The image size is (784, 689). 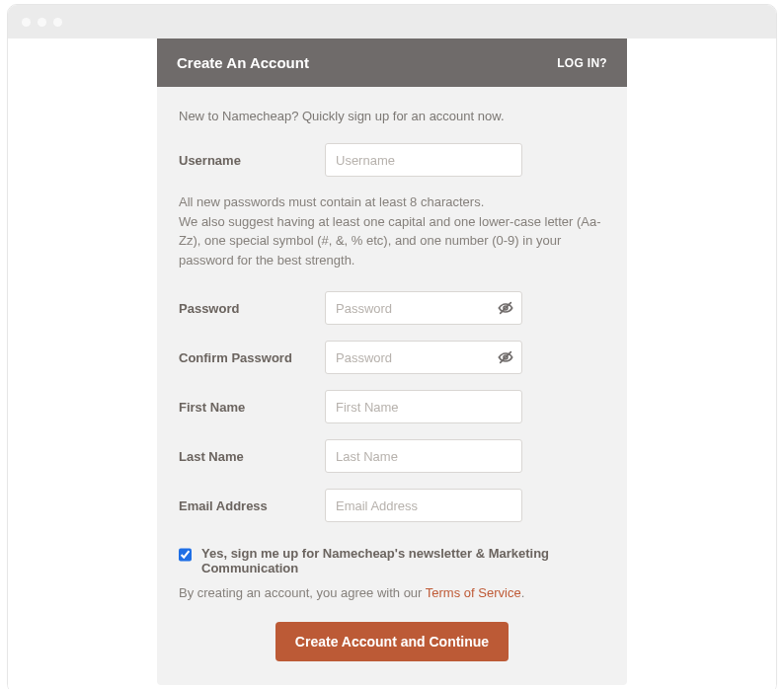 I want to click on browser-titlebar, so click(x=392, y=22).